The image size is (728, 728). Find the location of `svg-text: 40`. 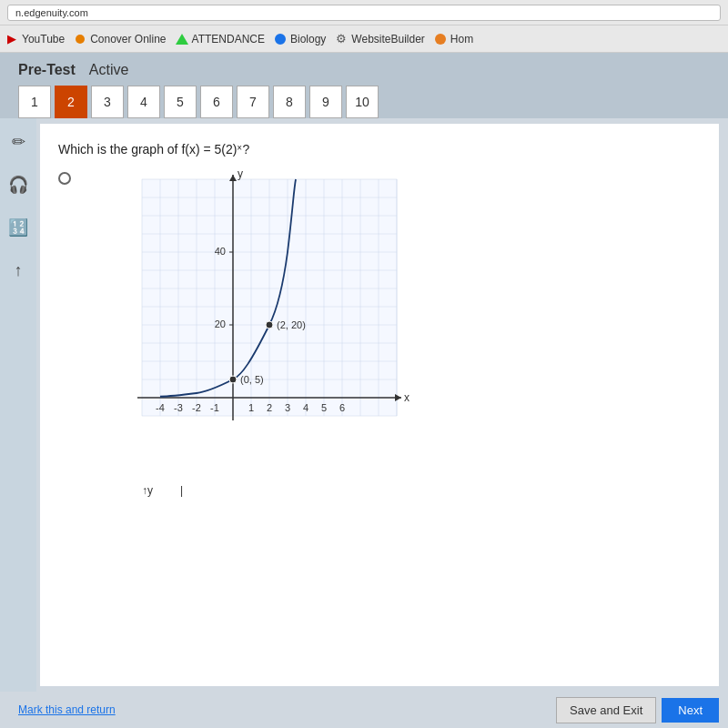

svg-text: 40 is located at coordinates (220, 251).